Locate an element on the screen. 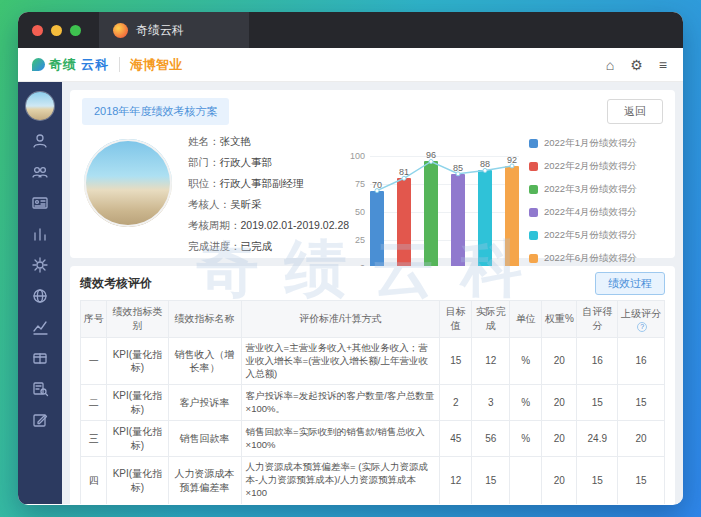 This screenshot has width=701, height=517. team-icon is located at coordinates (40, 172).